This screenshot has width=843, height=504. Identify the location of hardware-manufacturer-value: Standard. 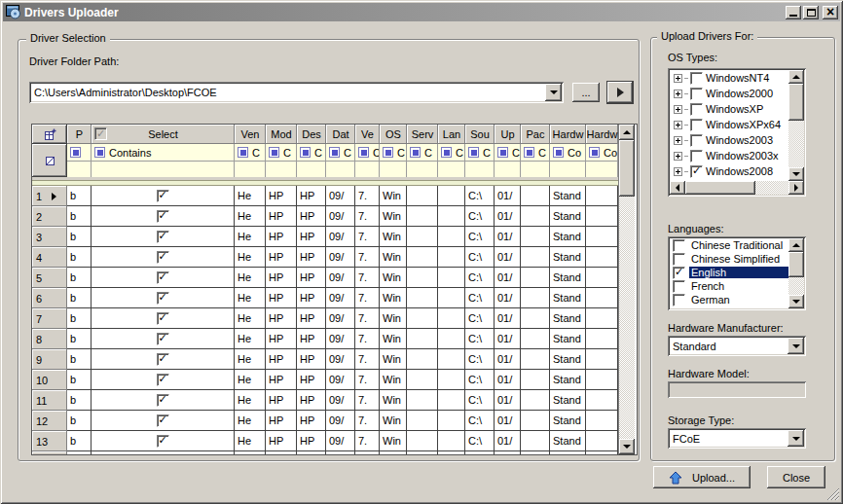
(728, 346).